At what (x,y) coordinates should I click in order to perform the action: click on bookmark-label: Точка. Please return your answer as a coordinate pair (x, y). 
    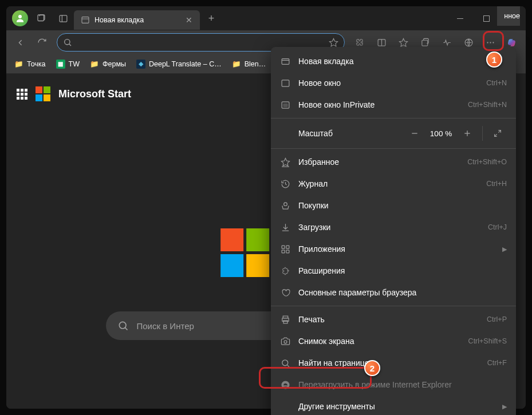
    Looking at the image, I should click on (37, 64).